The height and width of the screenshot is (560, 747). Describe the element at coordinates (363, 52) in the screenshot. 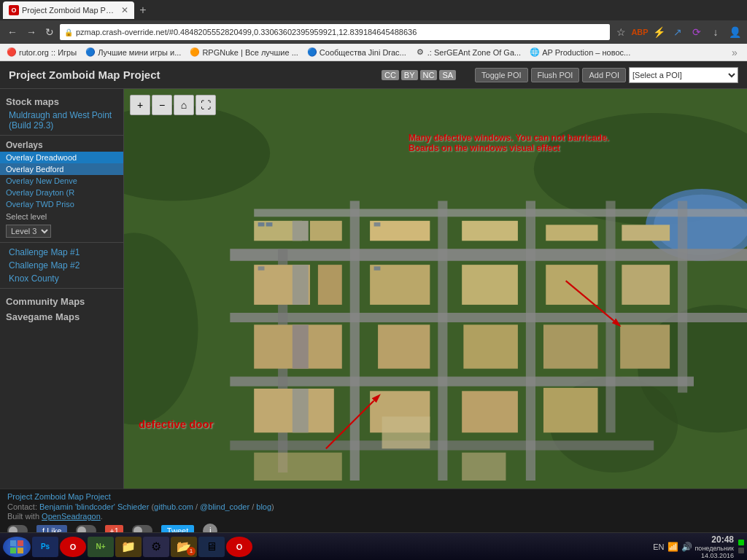

I see `bookmark-label: Сообщества Jini Drac...` at that location.